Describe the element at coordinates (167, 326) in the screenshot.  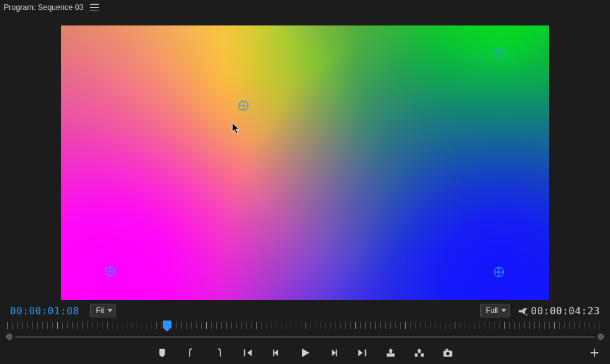
I see `playhead` at that location.